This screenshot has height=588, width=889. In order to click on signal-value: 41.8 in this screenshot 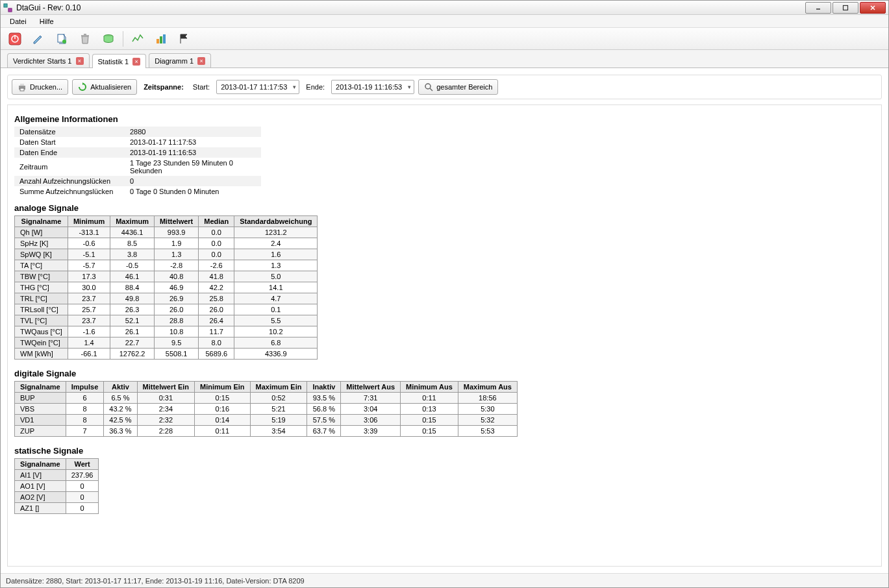, I will do `click(217, 276)`.